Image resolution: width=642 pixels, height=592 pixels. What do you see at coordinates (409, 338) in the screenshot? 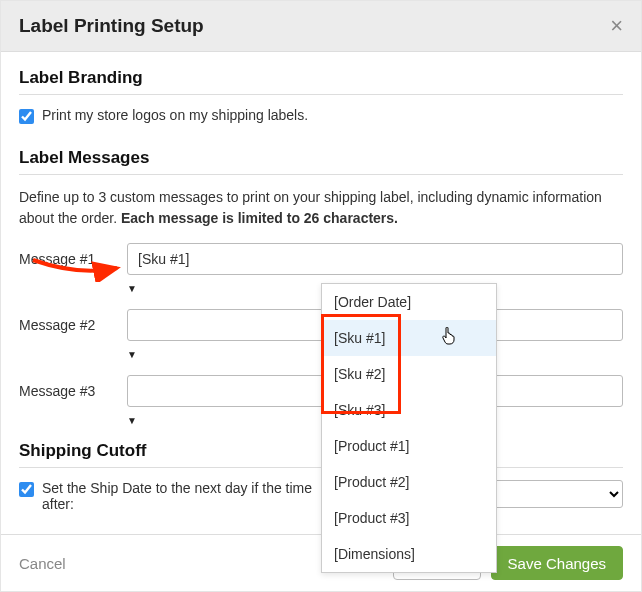
I see `dropdown-item-sku-1: [Sku #1]` at bounding box center [409, 338].